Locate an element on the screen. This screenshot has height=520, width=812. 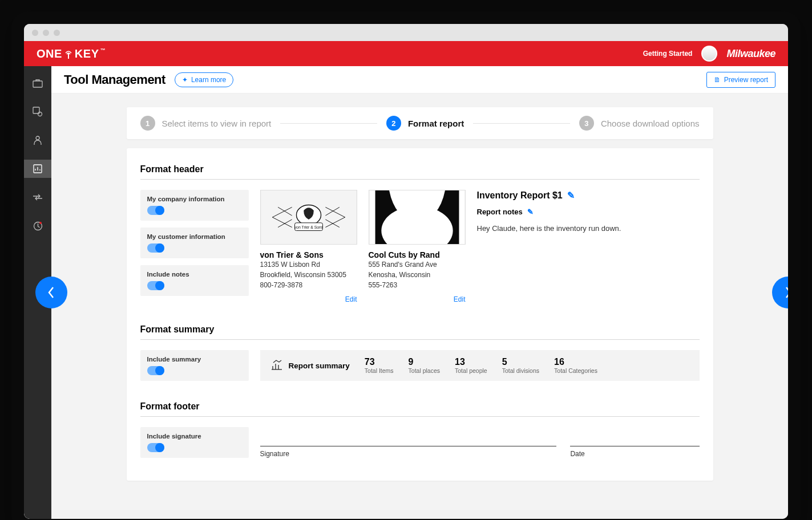
company-card: von Trier & Sons von Trier & Sons 13135 … is located at coordinates (309, 247).